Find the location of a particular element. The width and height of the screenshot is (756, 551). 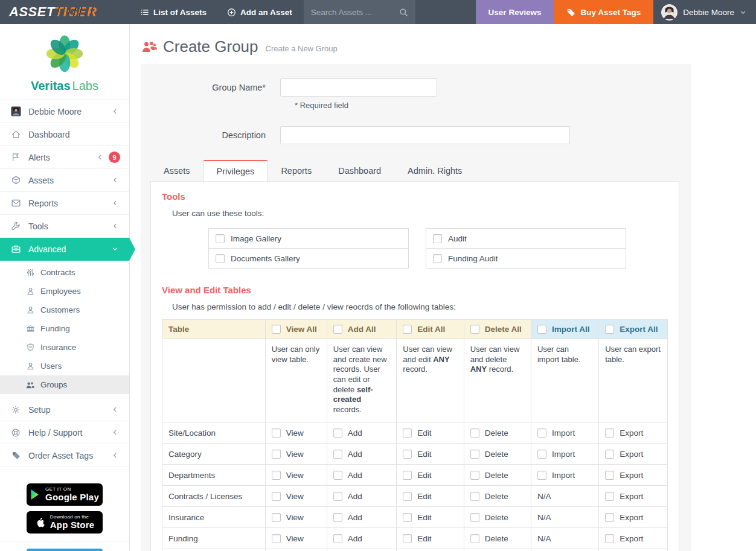

checkbox-contracts-licenses-add is located at coordinates (338, 496).